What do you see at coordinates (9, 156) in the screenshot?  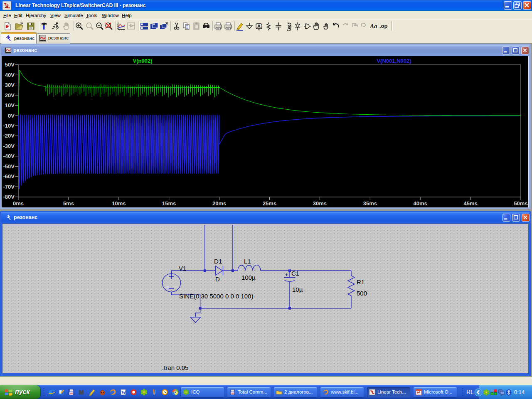 I see `svg-text: -40V` at bounding box center [9, 156].